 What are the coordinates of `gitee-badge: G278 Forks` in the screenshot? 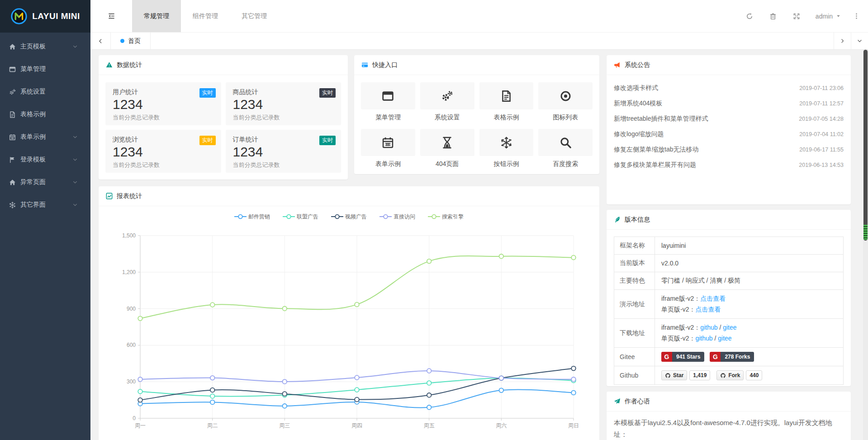 It's located at (732, 357).